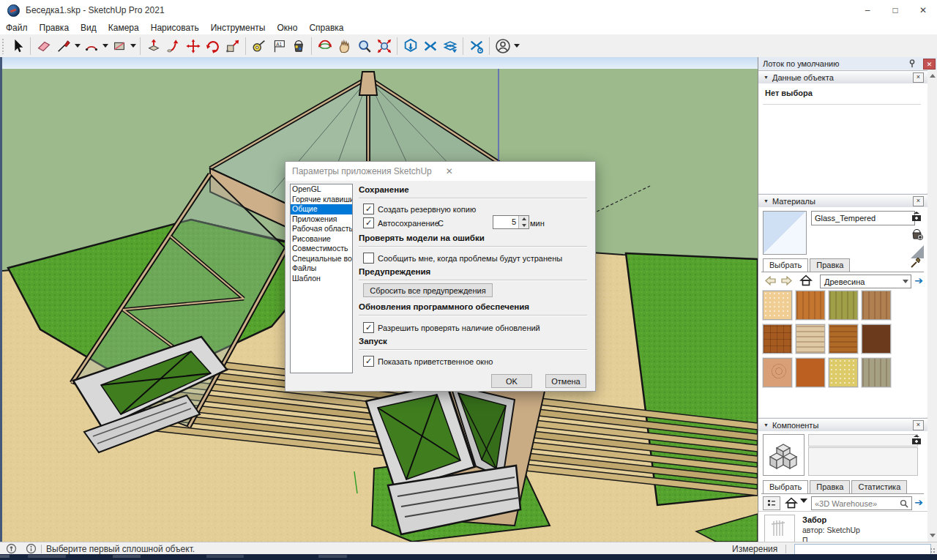  What do you see at coordinates (369, 258) in the screenshot?
I see `notify-checkbox` at bounding box center [369, 258].